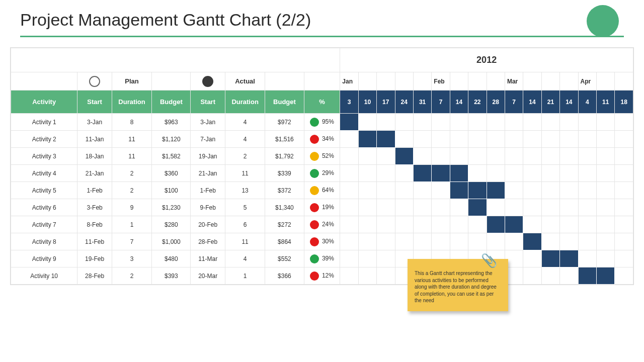  What do you see at coordinates (322, 20) in the screenshot?
I see `page-title: Project Management Gantt Chart (2/2)` at bounding box center [322, 20].